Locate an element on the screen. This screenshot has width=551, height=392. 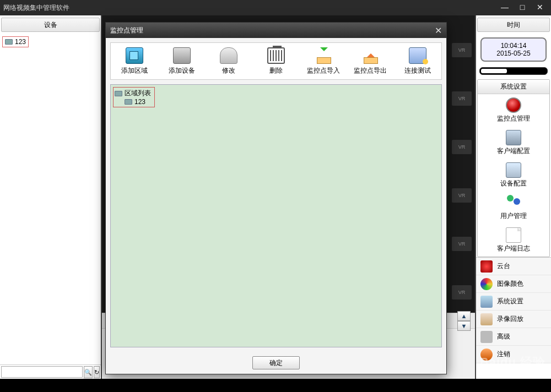
sys-item-client-log: 客户端日志 is located at coordinates (514, 240).